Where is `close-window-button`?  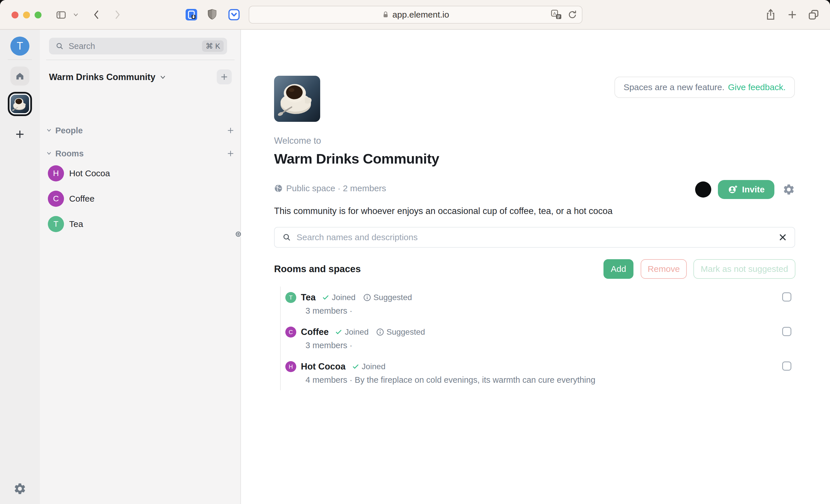 close-window-button is located at coordinates (15, 15).